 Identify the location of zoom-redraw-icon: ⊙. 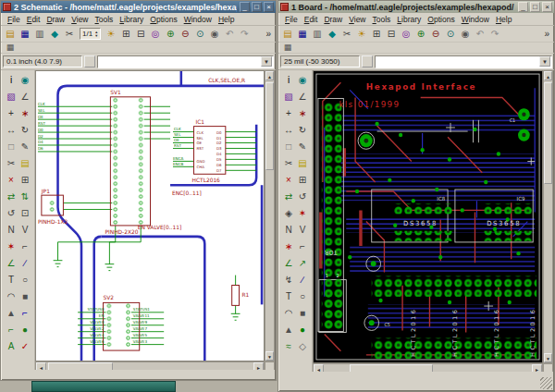
(200, 33).